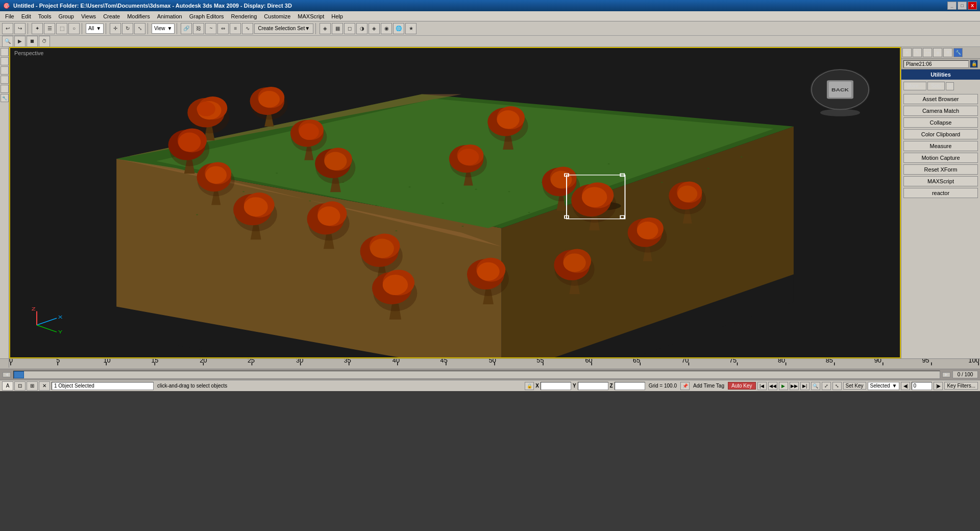  Describe the element at coordinates (917, 53) in the screenshot. I see `modify-tab: ✎` at that location.